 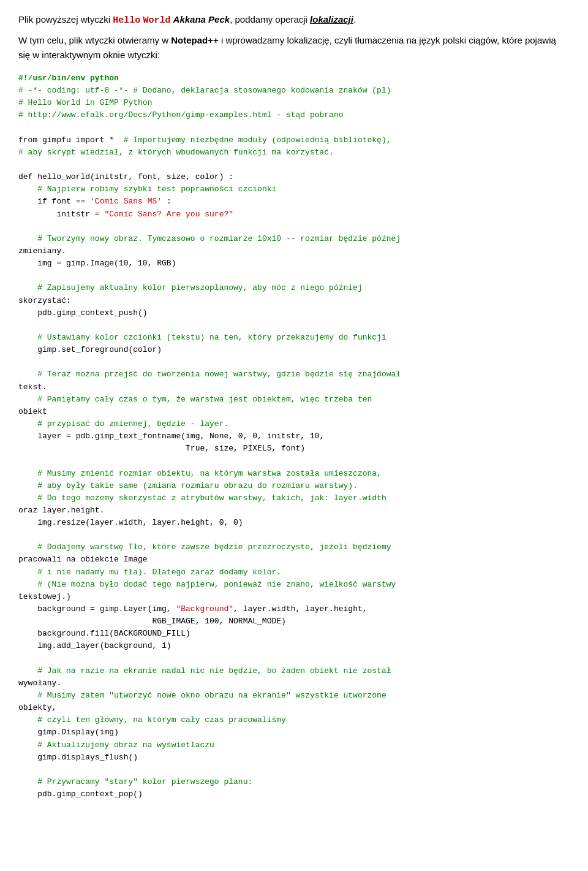 What do you see at coordinates (200, 473) in the screenshot?
I see `comment-resize1: # Musimy zmienić rozmiar obiektu, na któ…` at bounding box center [200, 473].